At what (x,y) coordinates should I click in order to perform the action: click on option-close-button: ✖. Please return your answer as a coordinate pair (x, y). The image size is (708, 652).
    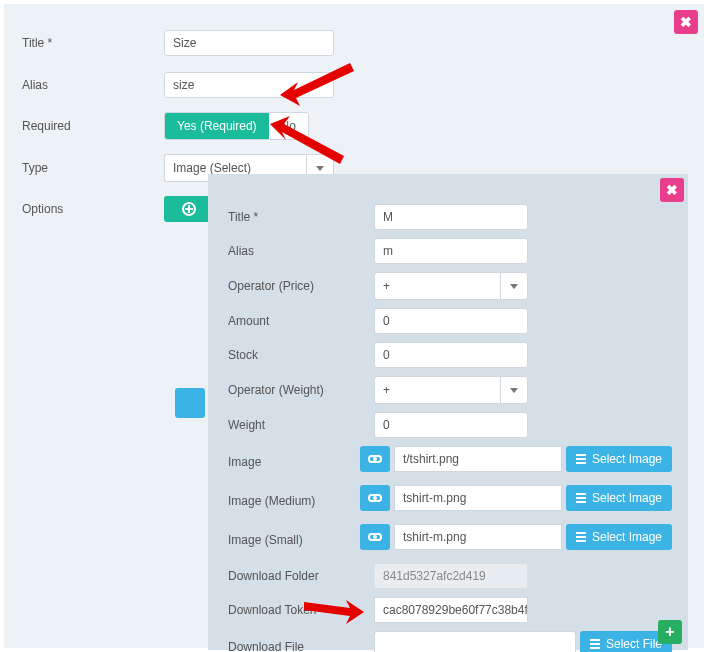
    Looking at the image, I should click on (672, 190).